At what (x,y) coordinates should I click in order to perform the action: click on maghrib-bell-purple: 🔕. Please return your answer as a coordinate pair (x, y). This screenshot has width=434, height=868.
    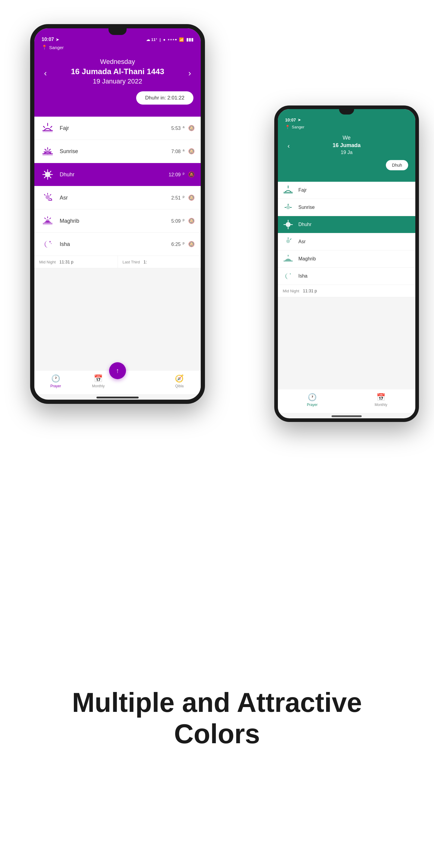
    Looking at the image, I should click on (191, 221).